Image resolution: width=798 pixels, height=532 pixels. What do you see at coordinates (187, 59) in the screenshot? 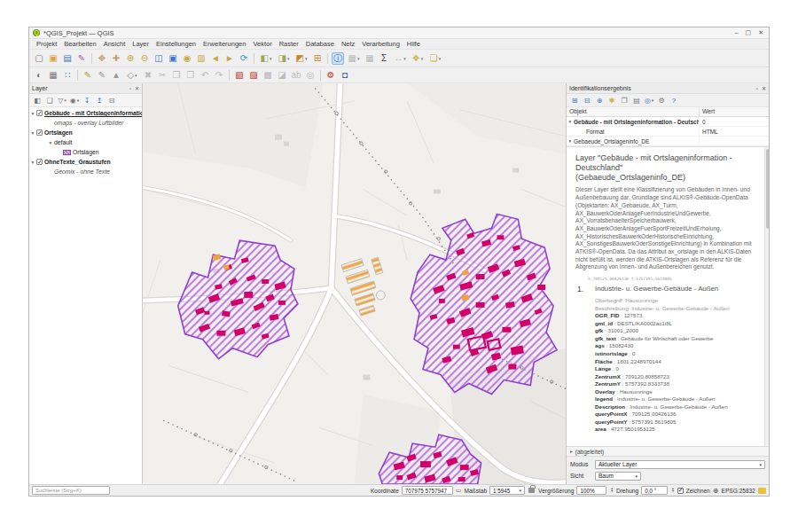
I see `zoom-to-selection-icon: ◉` at bounding box center [187, 59].